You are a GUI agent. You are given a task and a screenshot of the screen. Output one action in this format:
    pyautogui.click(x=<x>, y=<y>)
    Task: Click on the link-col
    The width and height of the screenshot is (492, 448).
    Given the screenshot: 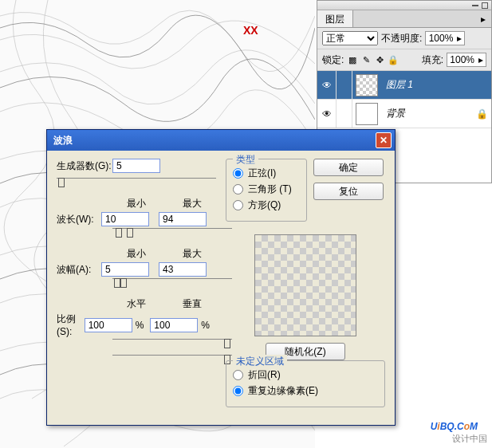 What is the action you would take?
    pyautogui.click(x=344, y=113)
    